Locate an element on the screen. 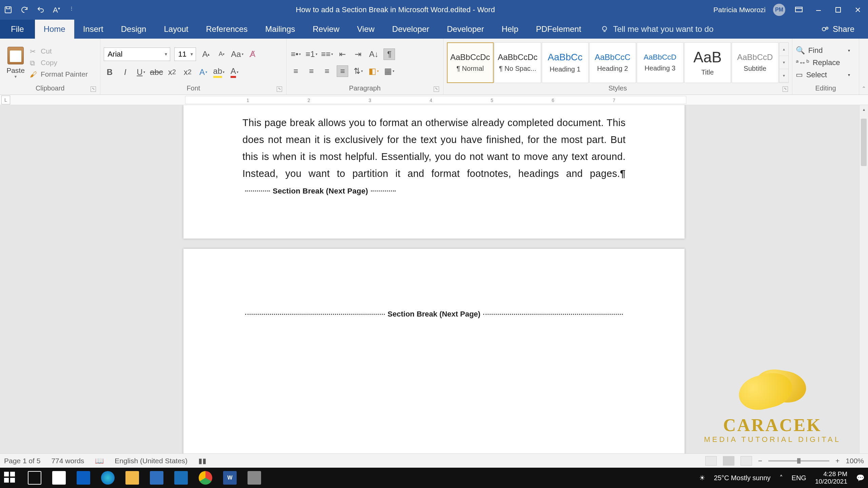 This screenshot has height=488, width=868. undo-icon is located at coordinates (41, 10).